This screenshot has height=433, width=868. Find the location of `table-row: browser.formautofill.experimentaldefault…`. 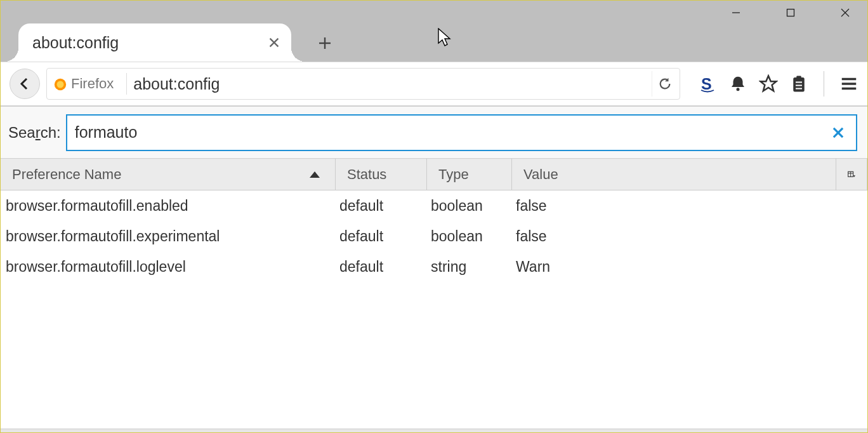

table-row: browser.formautofill.experimentaldefault… is located at coordinates (434, 236).